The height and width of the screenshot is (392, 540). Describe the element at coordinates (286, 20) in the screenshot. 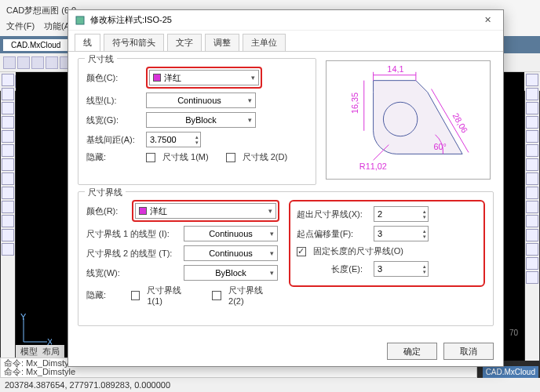

I see `dialog-titlebar: 修改标注样式:ISO-25 ✕` at that location.